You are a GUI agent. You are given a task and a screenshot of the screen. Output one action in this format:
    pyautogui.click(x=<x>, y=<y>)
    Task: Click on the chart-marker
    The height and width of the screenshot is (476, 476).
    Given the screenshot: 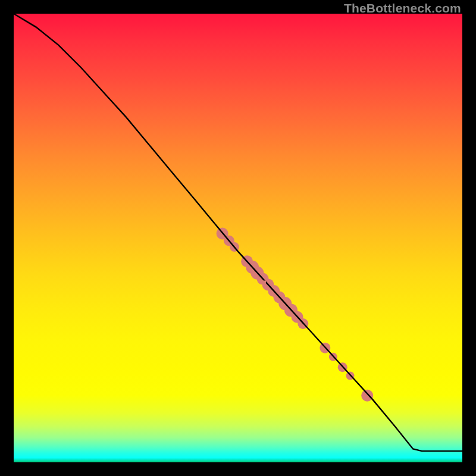 What is the action you would take?
    pyautogui.click(x=367, y=396)
    